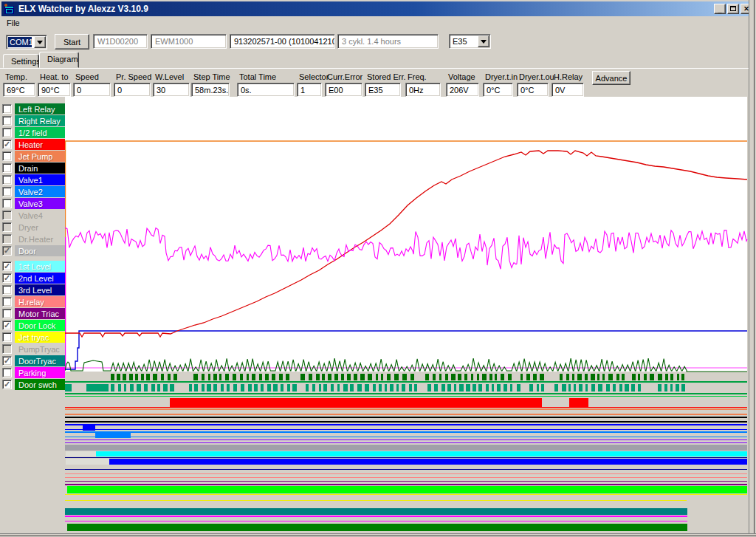 Image resolution: width=756 pixels, height=537 pixels. Describe the element at coordinates (40, 266) in the screenshot. I see `signal-label: 1st Level` at that location.